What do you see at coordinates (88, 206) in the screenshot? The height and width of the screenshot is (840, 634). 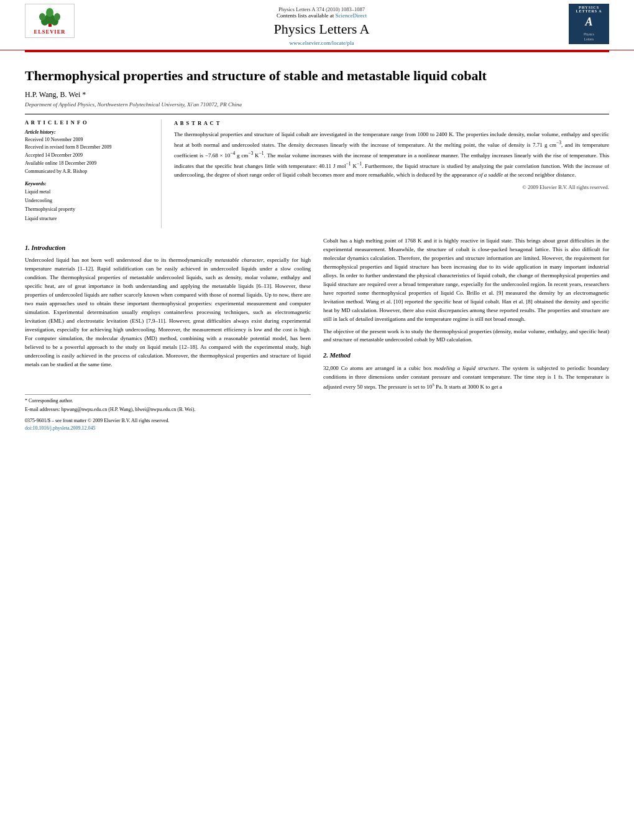 I see `keywords-list: Liquid metal Undercooling Thermophysical…` at bounding box center [88, 206].